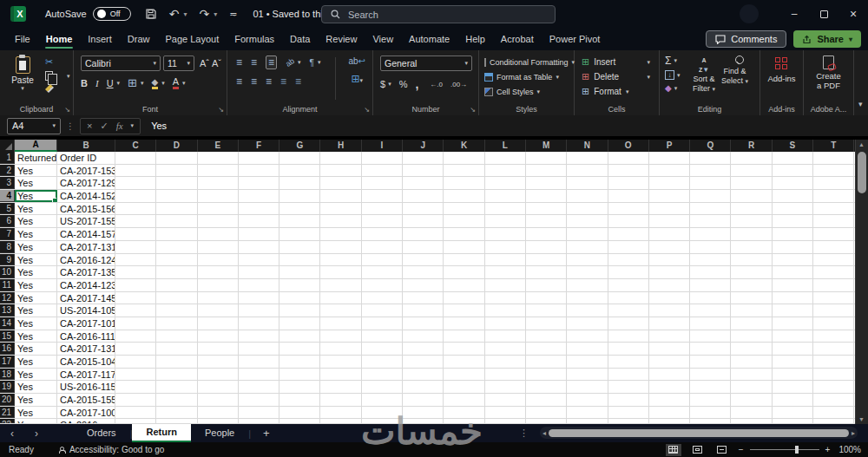  I want to click on cell-order-id: CA-2015-104129, so click(87, 362).